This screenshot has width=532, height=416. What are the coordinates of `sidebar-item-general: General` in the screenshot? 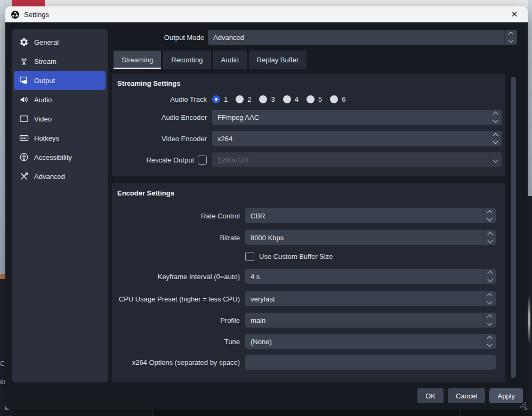 It's located at (60, 42).